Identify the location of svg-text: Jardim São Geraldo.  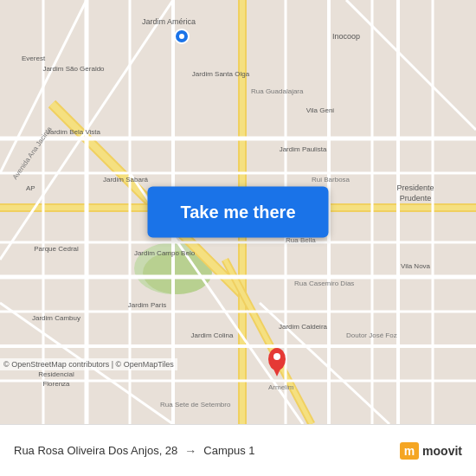
(74, 69).